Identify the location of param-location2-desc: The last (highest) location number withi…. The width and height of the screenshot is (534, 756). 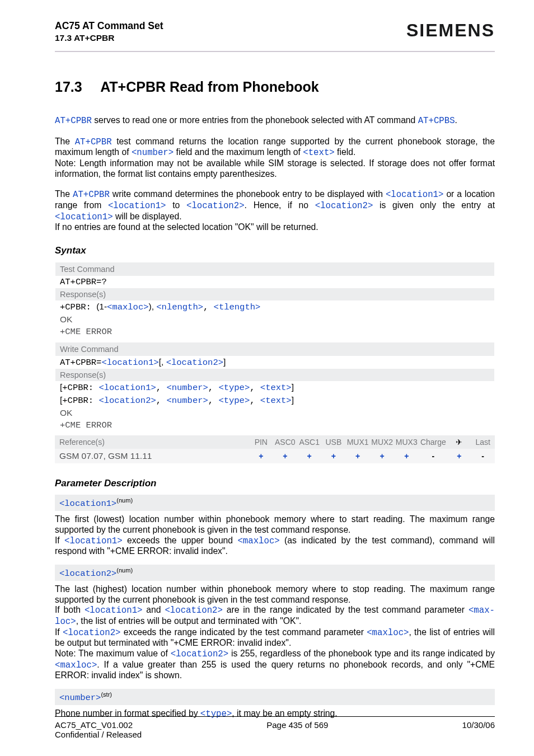
(275, 632).